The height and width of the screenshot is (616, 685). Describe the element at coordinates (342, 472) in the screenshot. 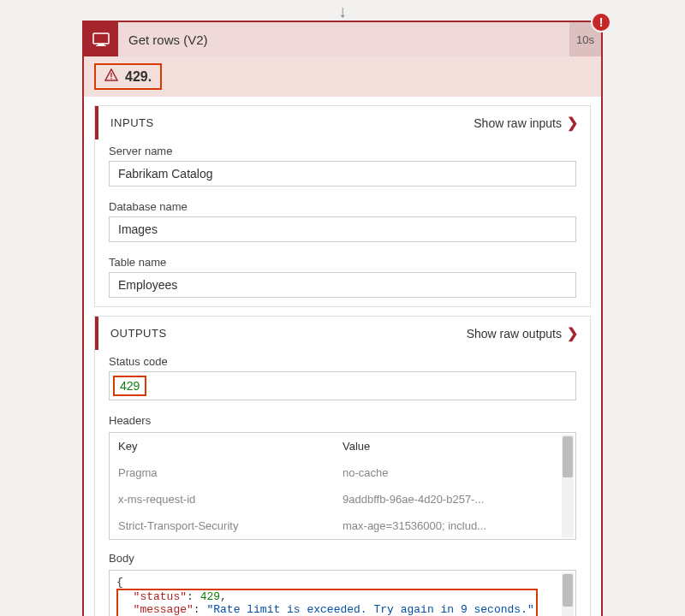

I see `table-row: Pragma no-cache` at that location.